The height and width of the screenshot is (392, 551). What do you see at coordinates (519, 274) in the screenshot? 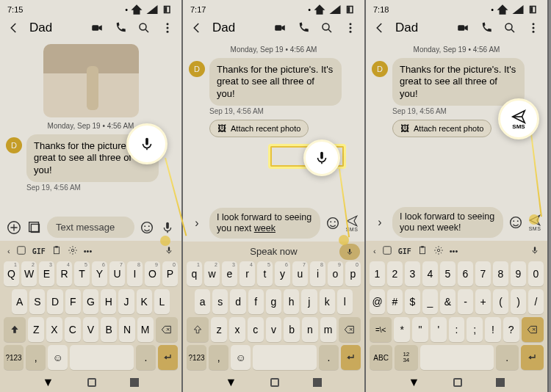
I see `key: 9` at bounding box center [519, 274].